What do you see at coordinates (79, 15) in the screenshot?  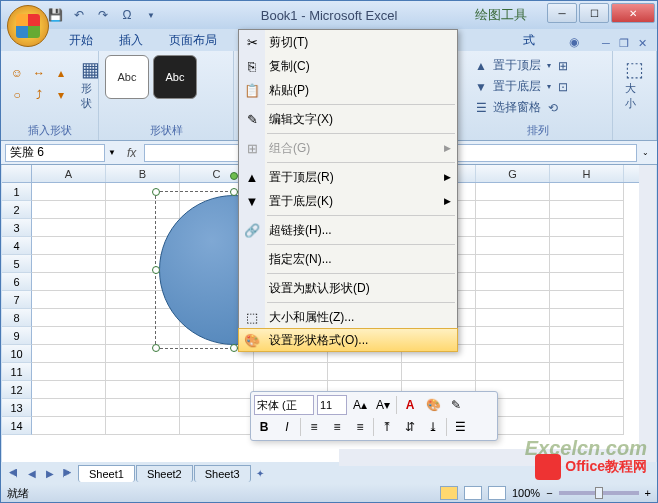 I see `undo-icon: ↶` at bounding box center [79, 15].